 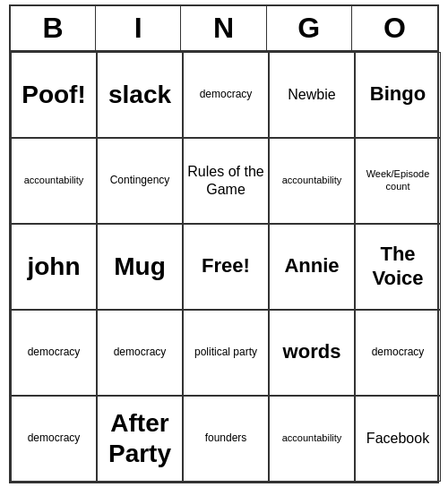 What do you see at coordinates (226, 438) in the screenshot?
I see `cell-text: founders` at bounding box center [226, 438].